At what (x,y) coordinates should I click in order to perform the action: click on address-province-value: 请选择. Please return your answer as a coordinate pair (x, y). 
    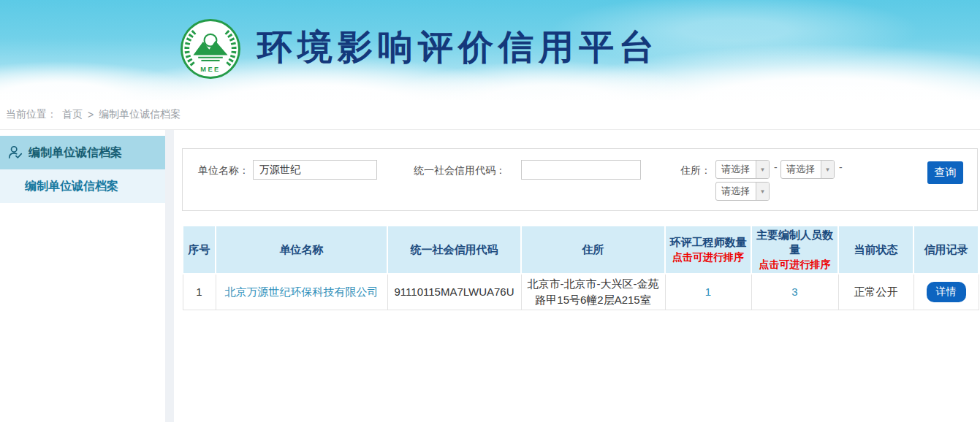
    Looking at the image, I should click on (736, 169).